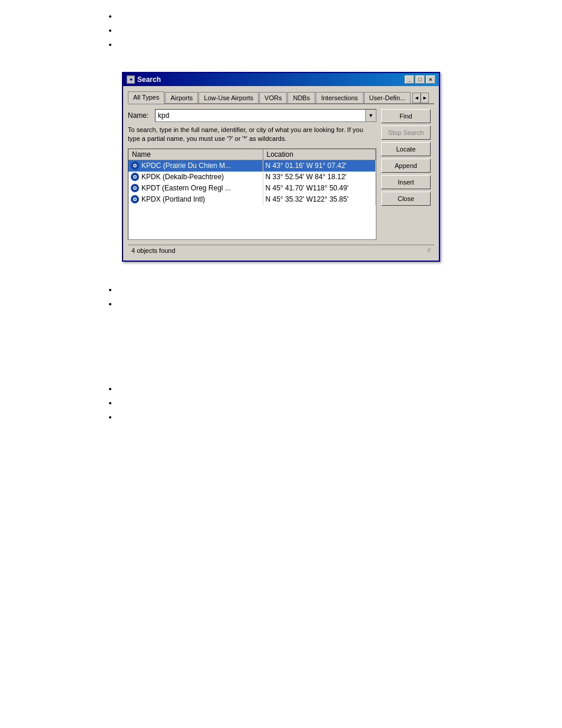  Describe the element at coordinates (281, 167) in the screenshot. I see `search-dialog: ✦ Search _ □ × All Types Airports Low-Us…` at that location.